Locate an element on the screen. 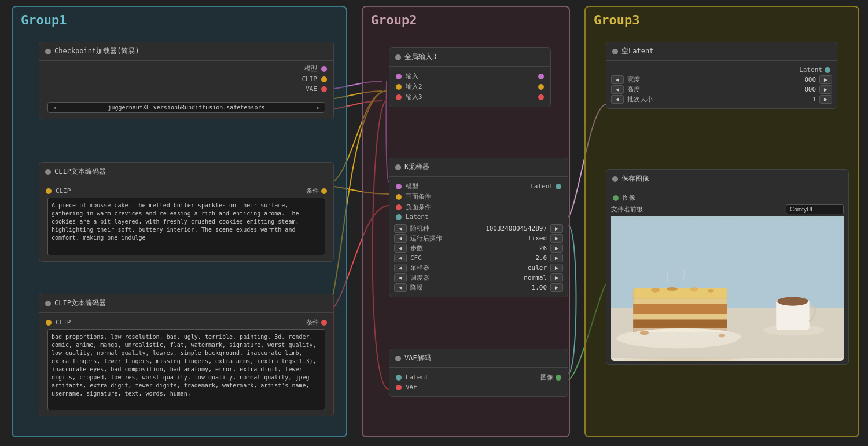 The height and width of the screenshot is (446, 868). vae-out-connector is located at coordinates (324, 89).